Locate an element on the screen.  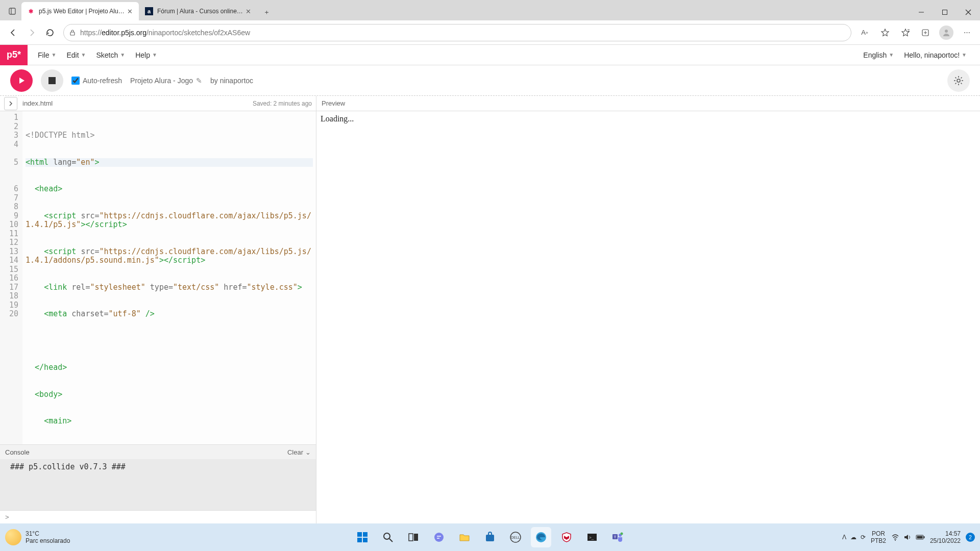
settings-button is located at coordinates (959, 81).